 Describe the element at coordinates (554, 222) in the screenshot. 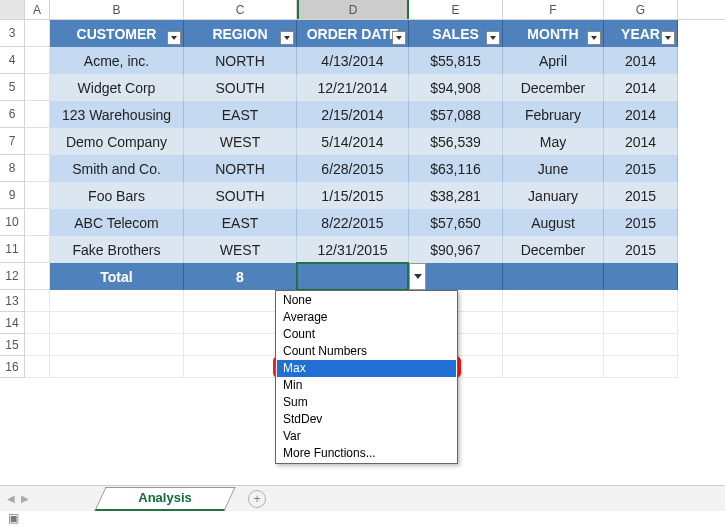

I see `cell-month: August` at that location.